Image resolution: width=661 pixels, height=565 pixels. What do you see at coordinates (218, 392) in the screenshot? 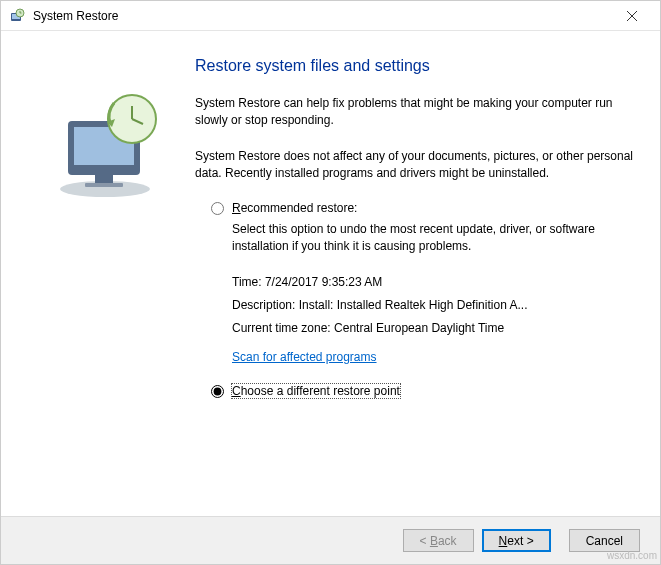
I see `different-restore-radio` at bounding box center [218, 392].